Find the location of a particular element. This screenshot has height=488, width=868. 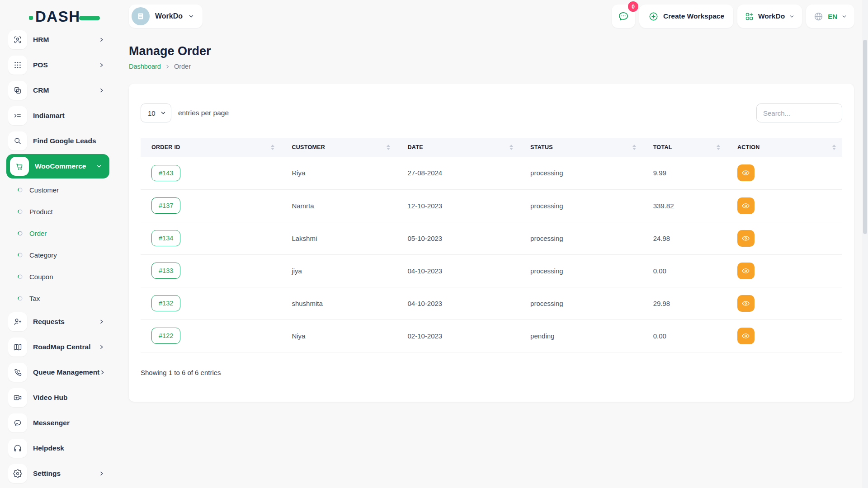

sidebar-item-hrm: HRM is located at coordinates (57, 40).